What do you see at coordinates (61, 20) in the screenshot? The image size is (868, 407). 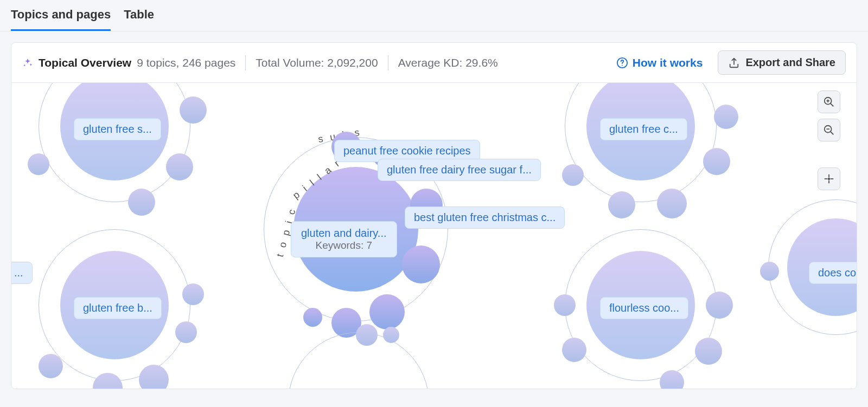 I see `tab-topics-and-pages: Topics and pages` at bounding box center [61, 20].